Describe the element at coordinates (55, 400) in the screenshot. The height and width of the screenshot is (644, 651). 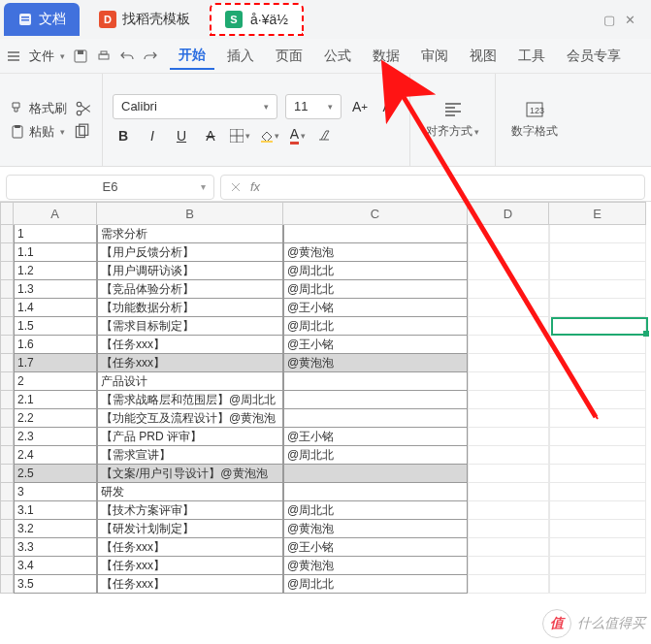
I see `cell: 2.1` at that location.